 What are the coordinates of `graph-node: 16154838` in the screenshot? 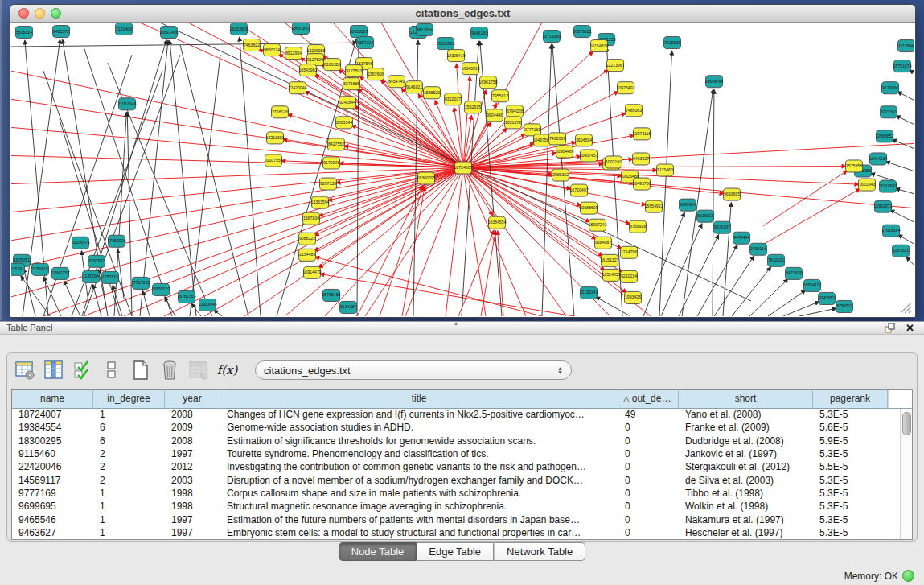 It's located at (598, 47).